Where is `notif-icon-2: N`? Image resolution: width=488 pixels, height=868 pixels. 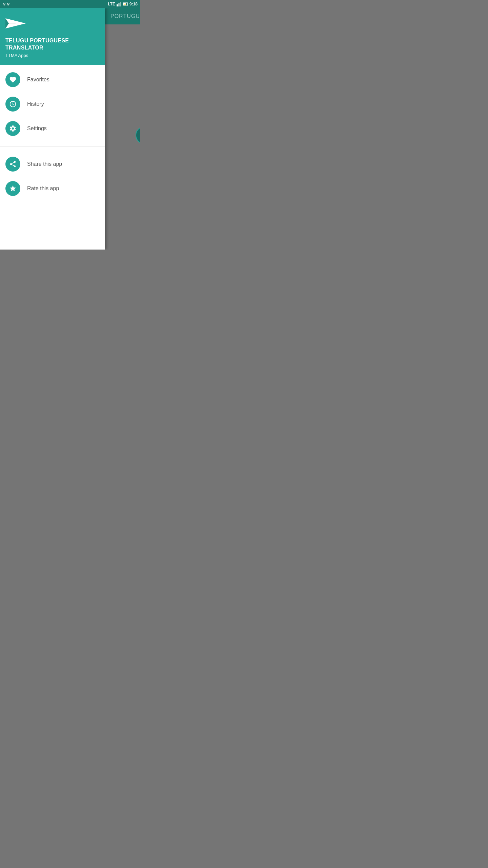
notif-icon-2: N is located at coordinates (8, 4).